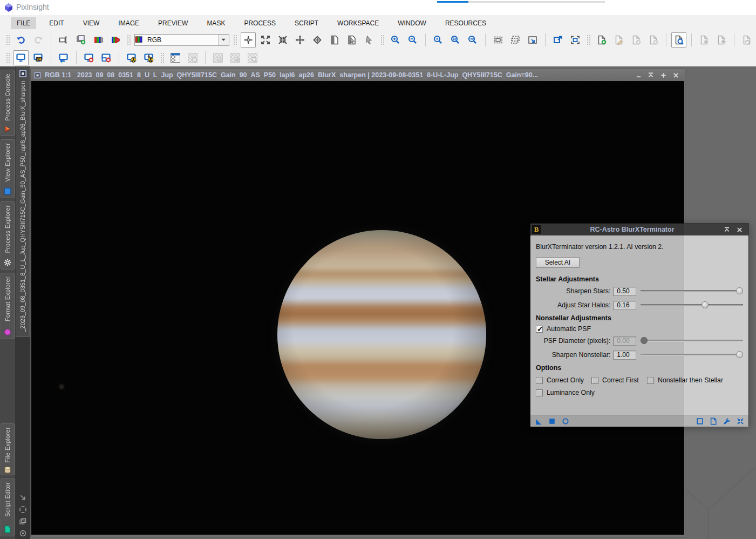 The height and width of the screenshot is (539, 756). Describe the element at coordinates (369, 40) in the screenshot. I see `selection-mode-button` at that location.